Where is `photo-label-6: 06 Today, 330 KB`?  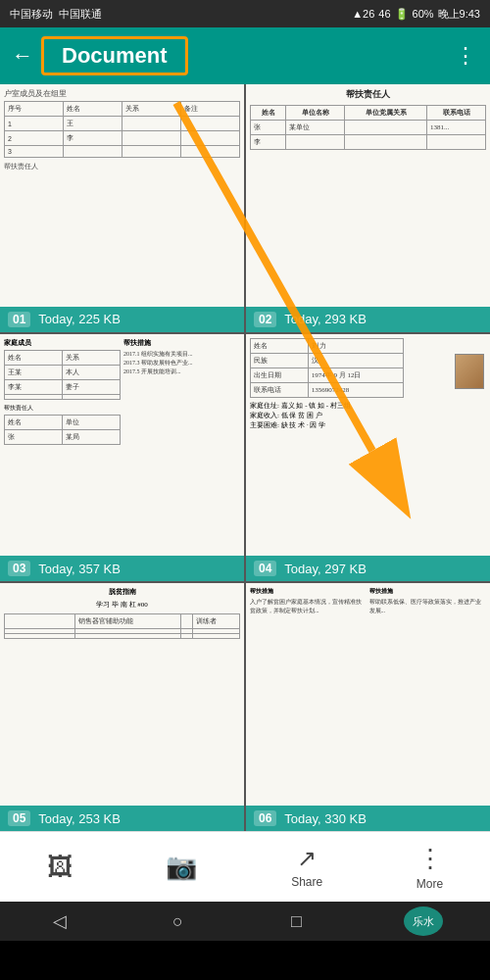 photo-label-6: 06 Today, 330 KB is located at coordinates (368, 818).